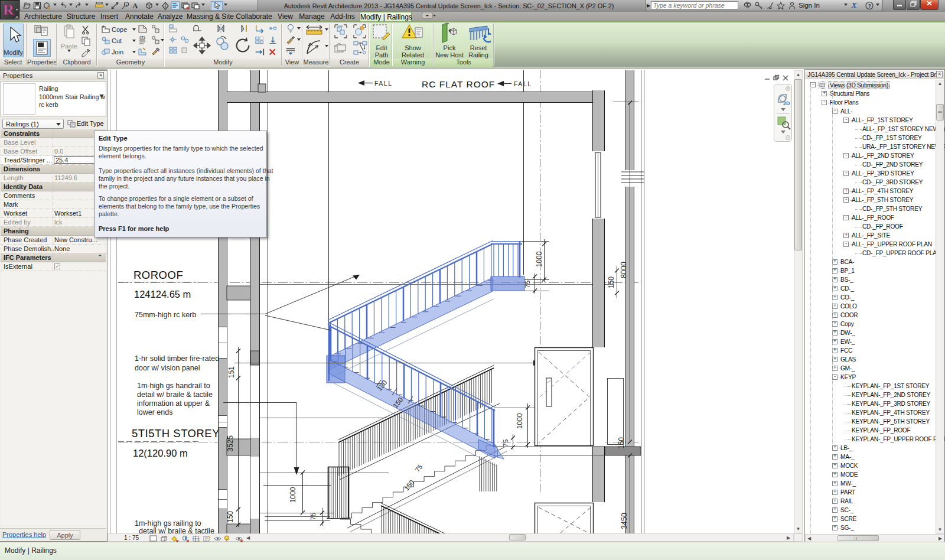  I want to click on svg-text: 8000, so click(624, 270).